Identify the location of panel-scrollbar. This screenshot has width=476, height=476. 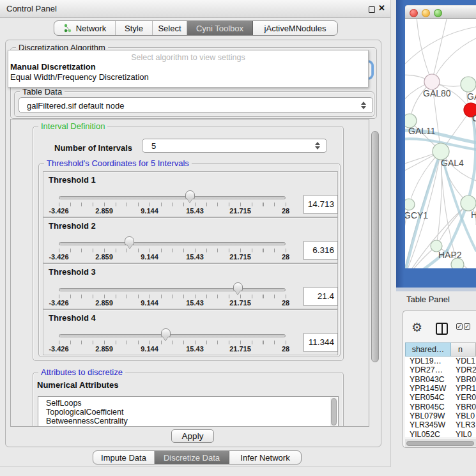
(376, 273).